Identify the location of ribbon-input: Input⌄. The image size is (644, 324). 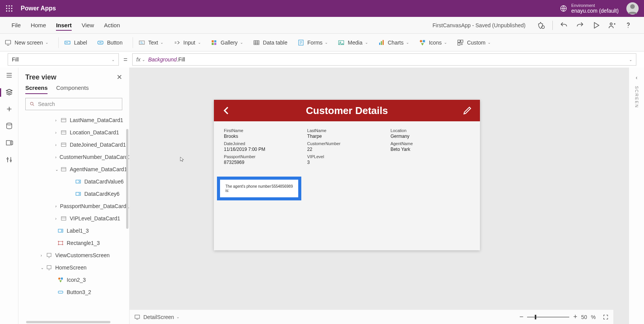
(187, 43).